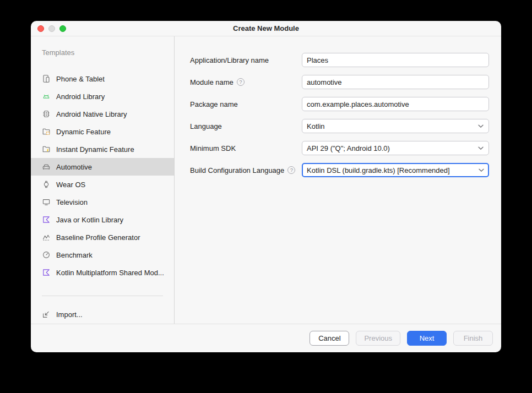 The height and width of the screenshot is (393, 532). What do you see at coordinates (102, 149) in the screenshot?
I see `sidebar-item-instant-dynamic-feature: Instant Dynamic Feature` at bounding box center [102, 149].